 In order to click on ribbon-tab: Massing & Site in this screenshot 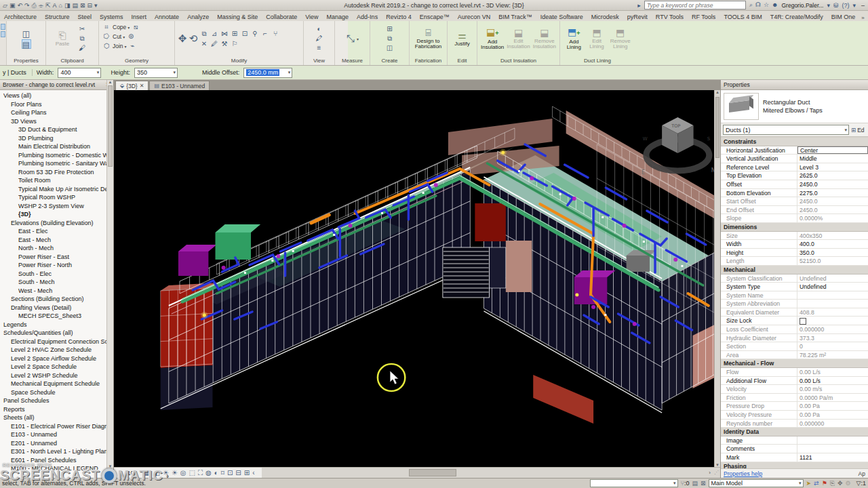, I will do `click(237, 17)`.